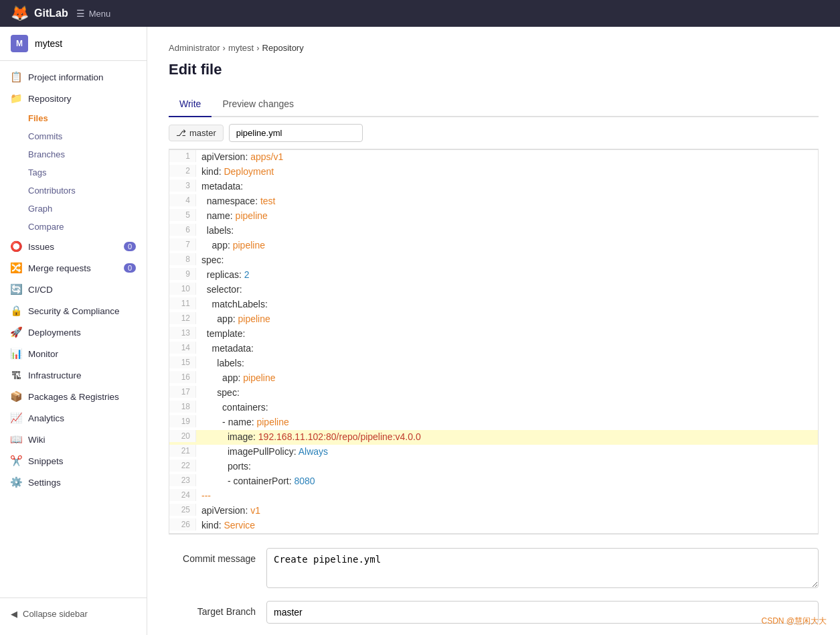 This screenshot has height=635, width=840. What do you see at coordinates (74, 268) in the screenshot?
I see `sidebar-item-merge-requests: 🔀 Merge requests 0` at bounding box center [74, 268].